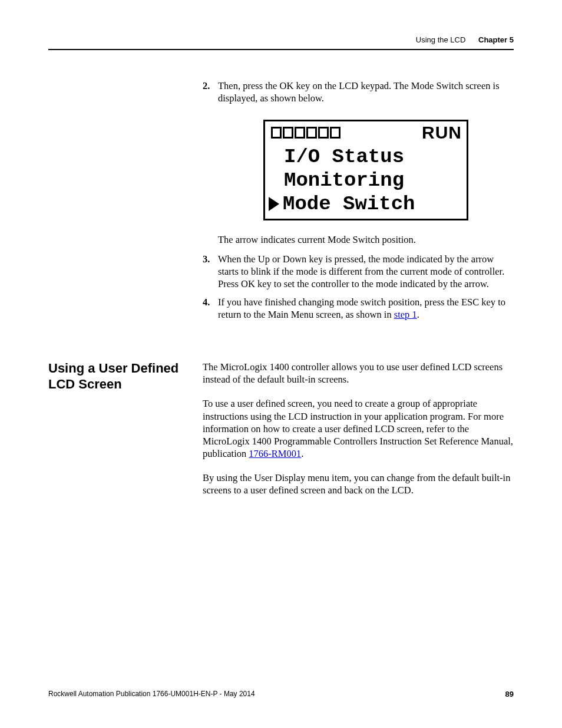  What do you see at coordinates (349, 204) in the screenshot?
I see `lcd-line-3-text: Mode Switch` at bounding box center [349, 204].